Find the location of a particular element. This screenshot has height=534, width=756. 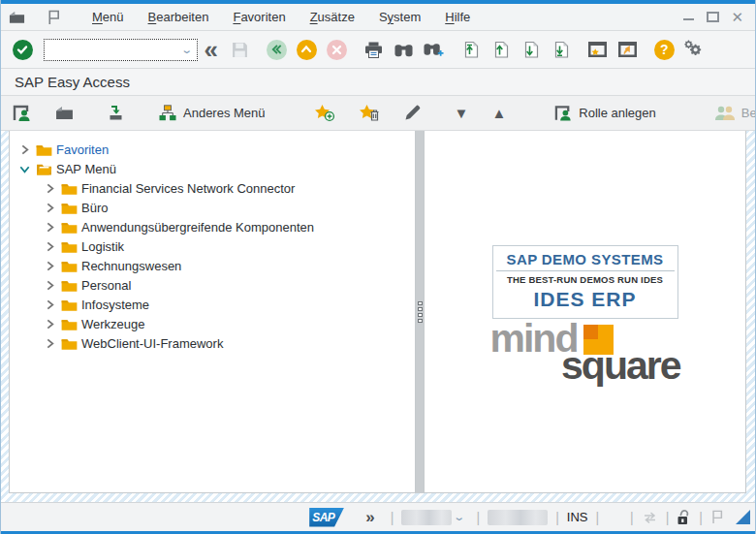

menu-item-favoriten: Favoriten is located at coordinates (259, 17).